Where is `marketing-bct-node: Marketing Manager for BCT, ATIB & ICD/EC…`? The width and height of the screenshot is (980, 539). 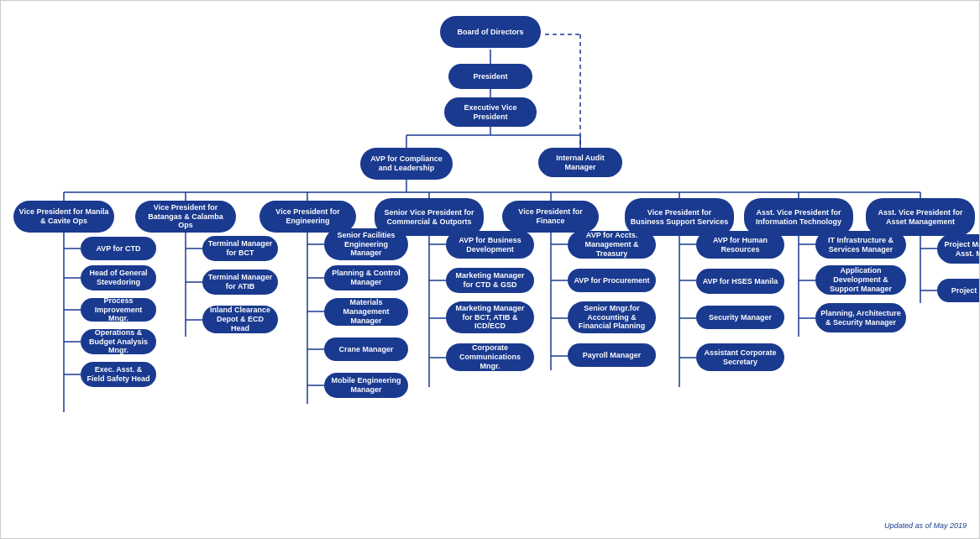
marketing-bct-node: Marketing Manager for BCT, ATIB & ICD/EC… is located at coordinates (490, 317).